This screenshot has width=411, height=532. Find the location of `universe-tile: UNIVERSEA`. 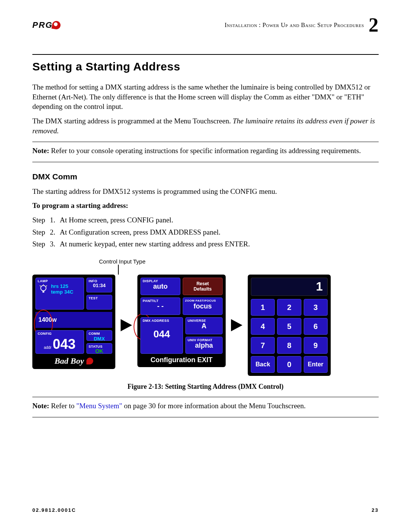

universe-tile: UNIVERSEA is located at coordinates (204, 326).